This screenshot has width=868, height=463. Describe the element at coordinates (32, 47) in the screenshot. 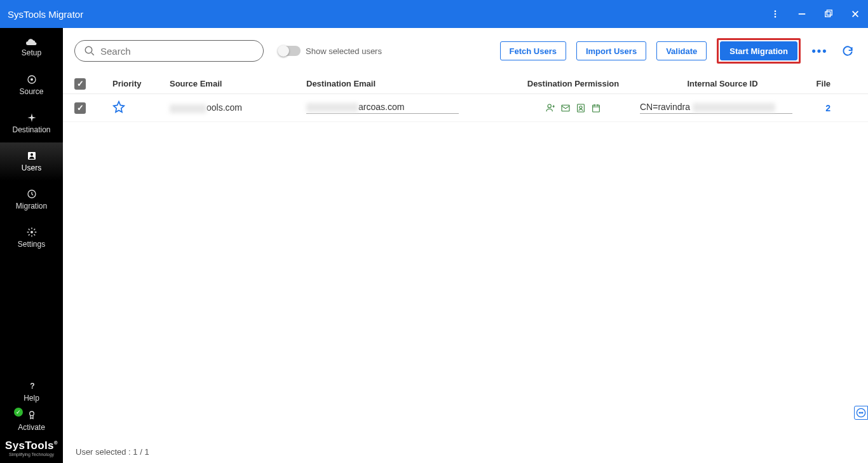

I see `sidebar-item-setup: Setup` at that location.